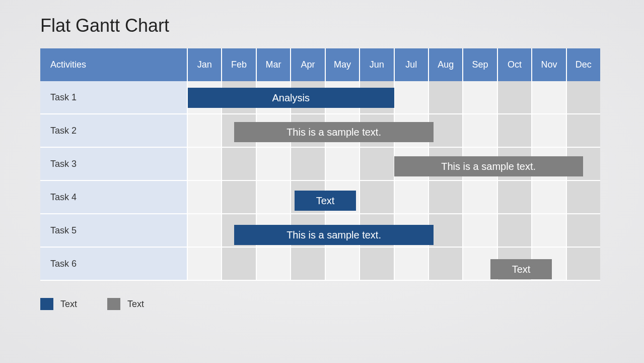 This screenshot has height=363, width=644. Describe the element at coordinates (343, 65) in the screenshot. I see `month-header: May` at that location.